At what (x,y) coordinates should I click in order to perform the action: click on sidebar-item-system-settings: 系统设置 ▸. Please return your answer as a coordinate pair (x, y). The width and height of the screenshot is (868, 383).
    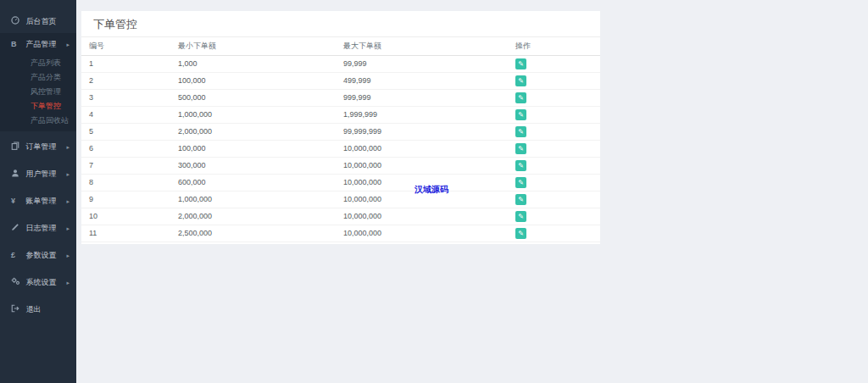
    Looking at the image, I should click on (38, 283).